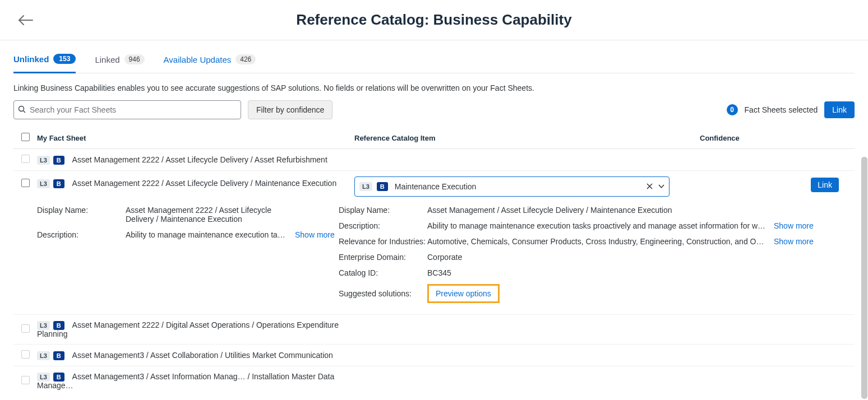 This screenshot has height=400, width=868. What do you see at coordinates (127, 110) in the screenshot?
I see `search-wrapper` at bounding box center [127, 110].